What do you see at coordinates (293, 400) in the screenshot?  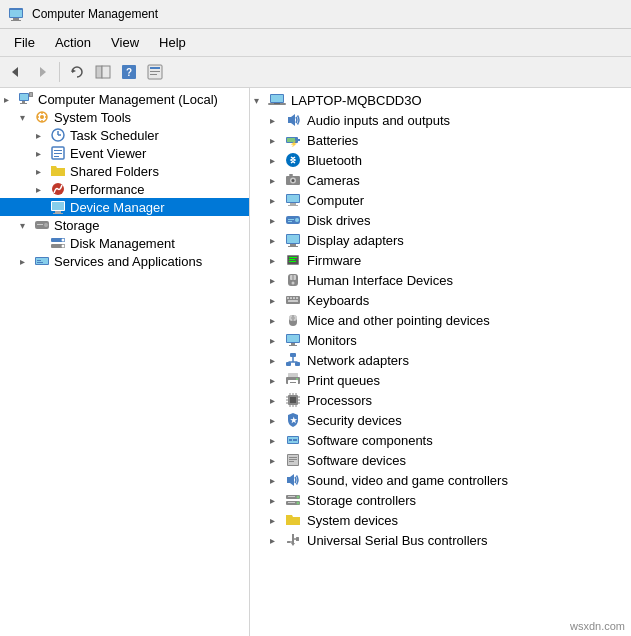 I see `processor-icon` at bounding box center [293, 400].